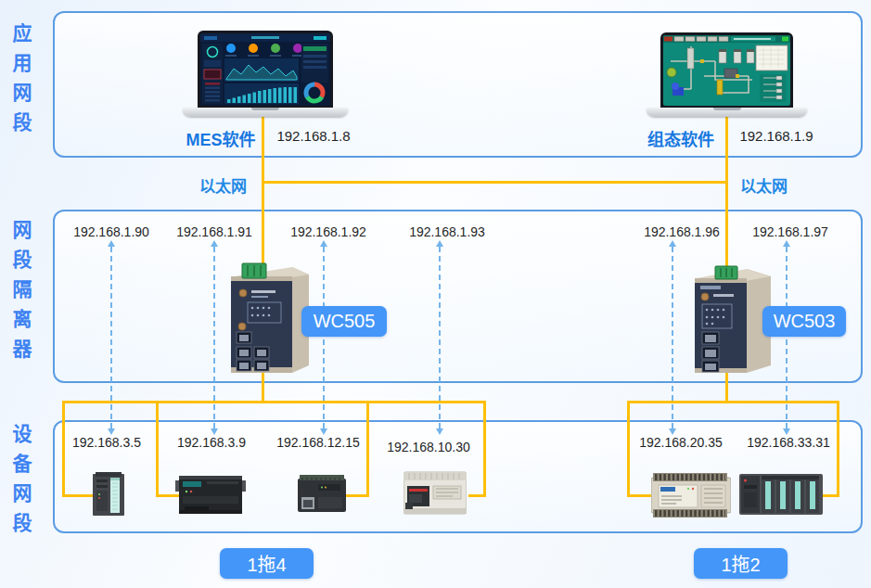 Image resolution: width=871 pixels, height=588 pixels. What do you see at coordinates (223, 185) in the screenshot?
I see `ethernet-label-left: 以太网` at bounding box center [223, 185].